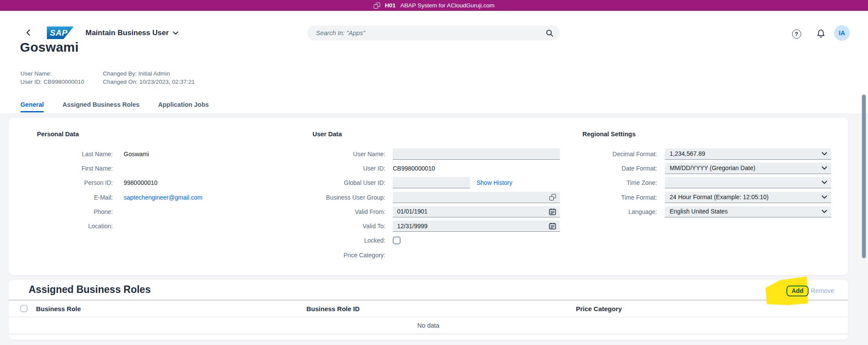 Image resolution: width=868 pixels, height=345 pixels. I want to click on phone-row: Phone:, so click(154, 212).